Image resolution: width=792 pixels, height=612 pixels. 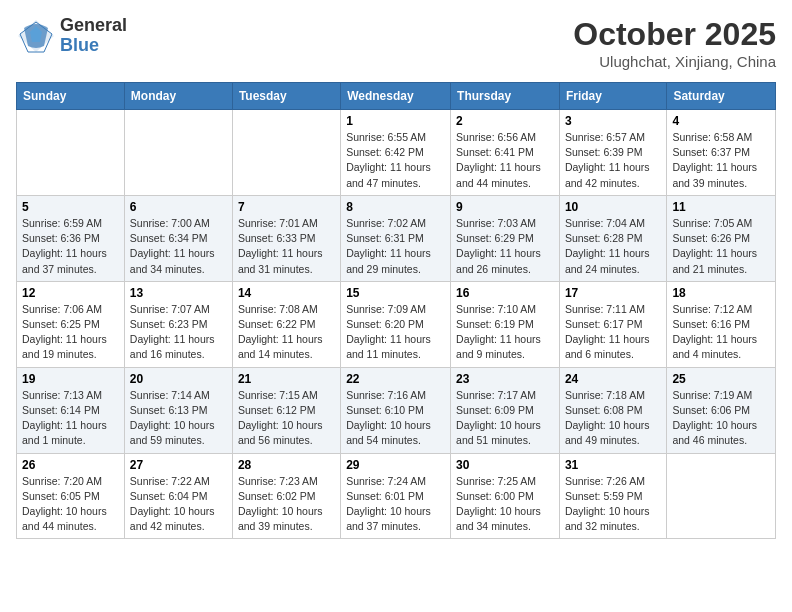 I want to click on calendar-day-28: 28Sunrise: 7:23 AM Sunset: 6:02 PM Dayli…, so click(x=286, y=496).